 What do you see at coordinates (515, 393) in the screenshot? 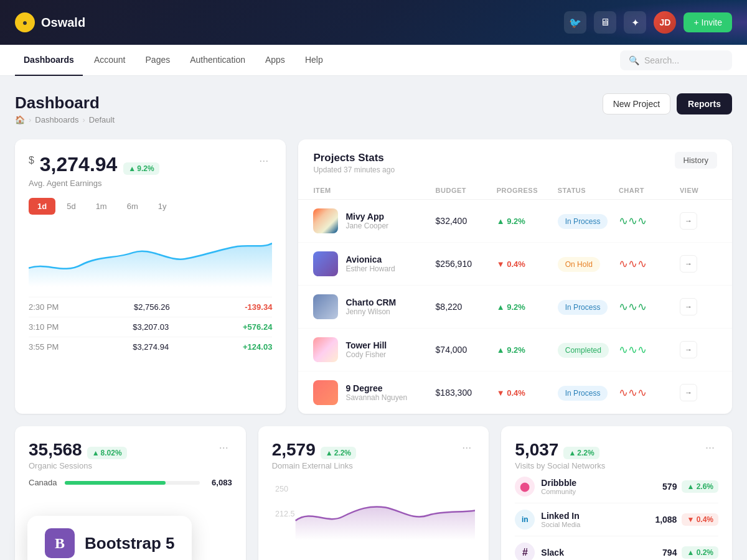
I see `project-row: 9 Degree Savannah Nguyen $183,300 ▼ 0.4%…` at bounding box center [515, 393].